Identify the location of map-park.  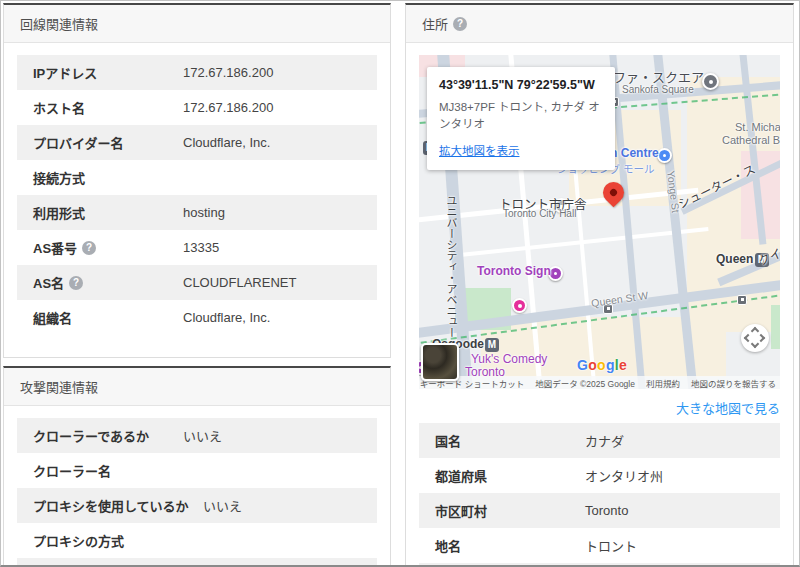
(776, 327).